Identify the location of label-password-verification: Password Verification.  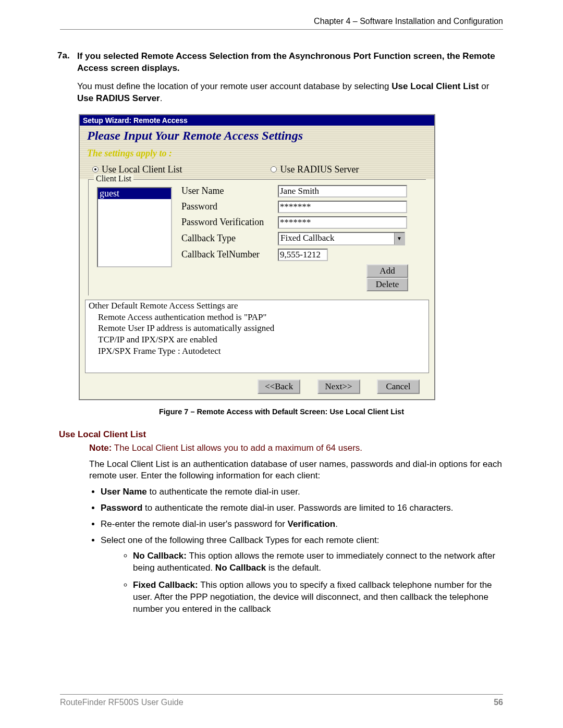
(229, 222).